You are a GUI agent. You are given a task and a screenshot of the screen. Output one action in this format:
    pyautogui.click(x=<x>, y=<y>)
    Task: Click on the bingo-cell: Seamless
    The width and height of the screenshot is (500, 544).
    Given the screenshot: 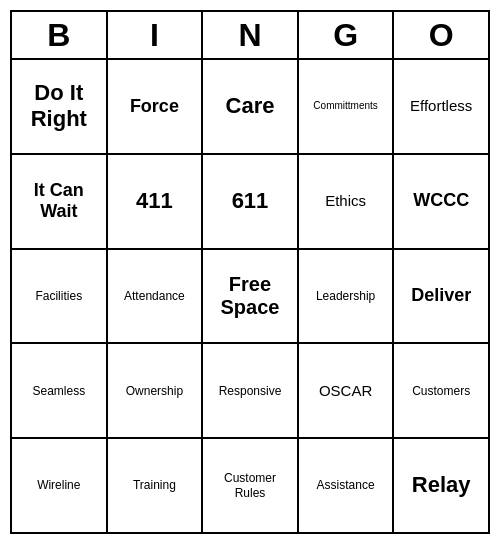 What is the action you would take?
    pyautogui.click(x=60, y=390)
    